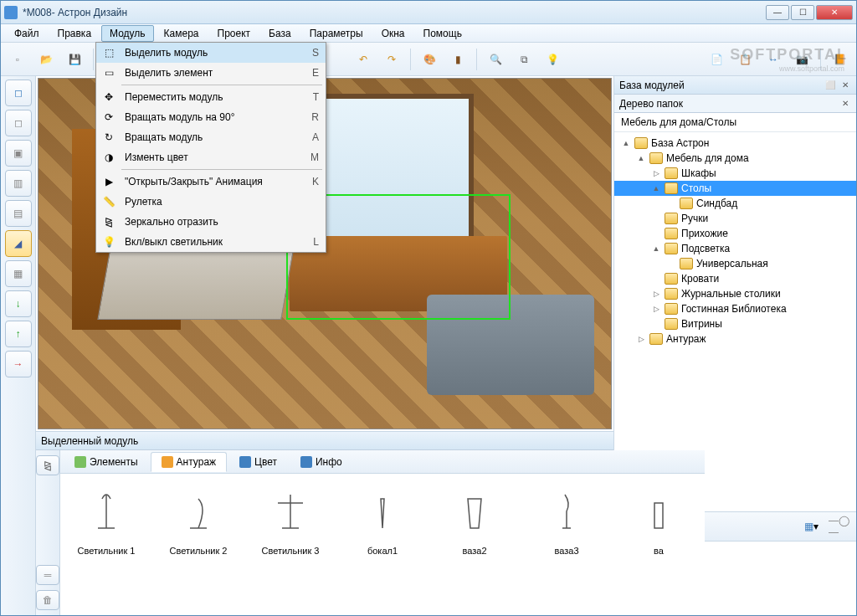 The image size is (857, 616). What do you see at coordinates (735, 234) in the screenshot?
I see `tree-item: Прихожие` at bounding box center [735, 234].